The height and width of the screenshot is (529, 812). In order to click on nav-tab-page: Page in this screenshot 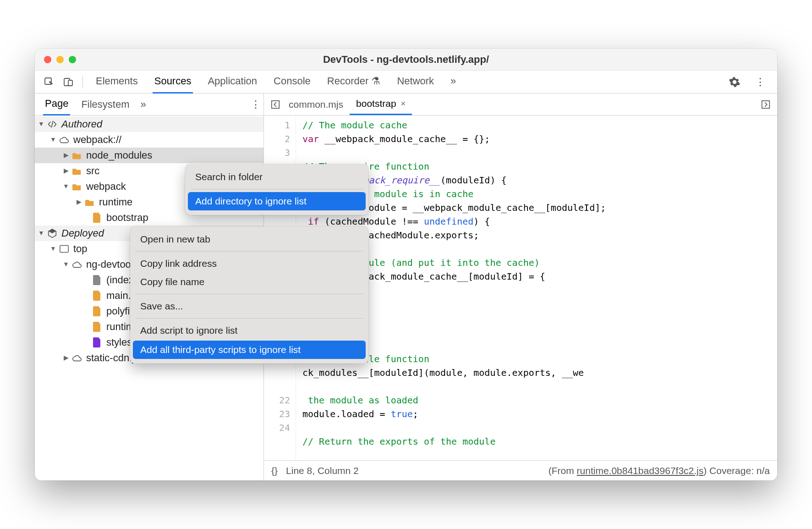, I will do `click(57, 105)`.